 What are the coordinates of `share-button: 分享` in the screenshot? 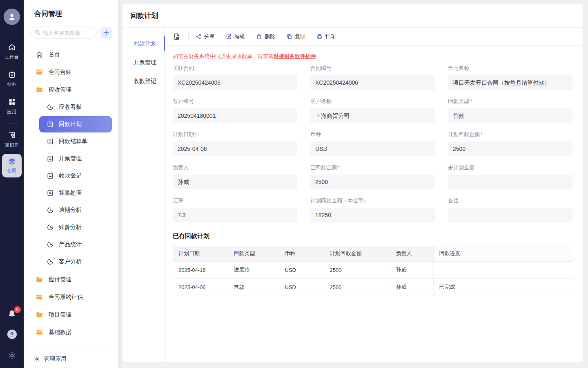 It's located at (205, 37).